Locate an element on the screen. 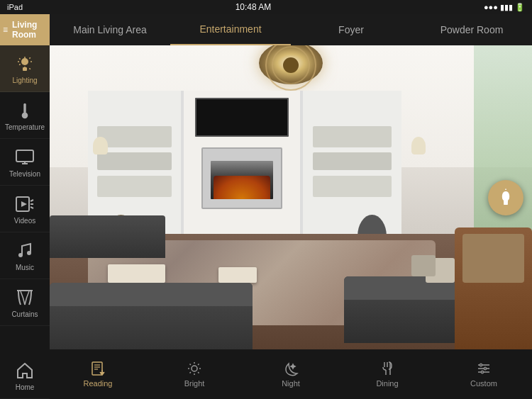  lighting-label: Lighting is located at coordinates (24, 81).